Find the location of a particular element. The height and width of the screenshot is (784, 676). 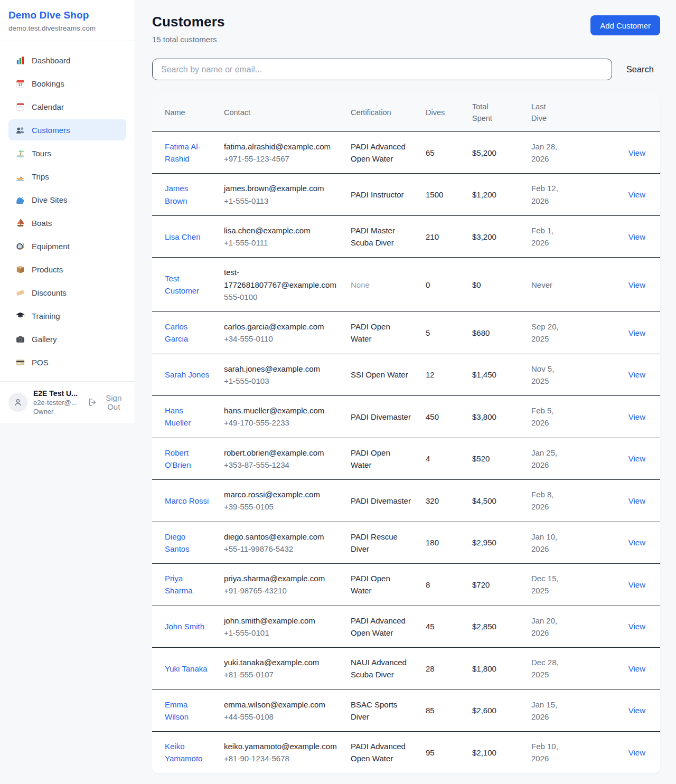

contact-cell: yuki.tanaka@example.com+81-555-0107 is located at coordinates (287, 669).